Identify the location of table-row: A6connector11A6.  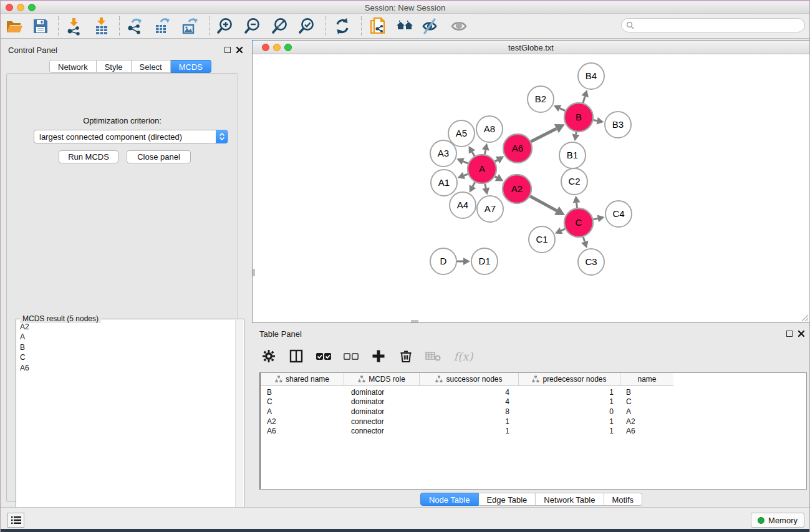
(534, 431).